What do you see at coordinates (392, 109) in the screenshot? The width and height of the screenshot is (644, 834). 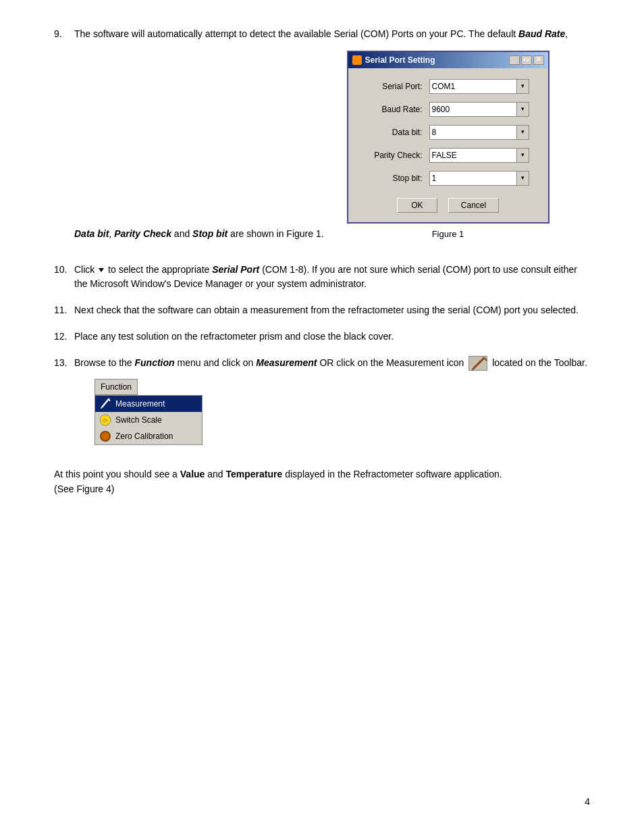 I see `baud-rate-label: Baud Rate:` at bounding box center [392, 109].